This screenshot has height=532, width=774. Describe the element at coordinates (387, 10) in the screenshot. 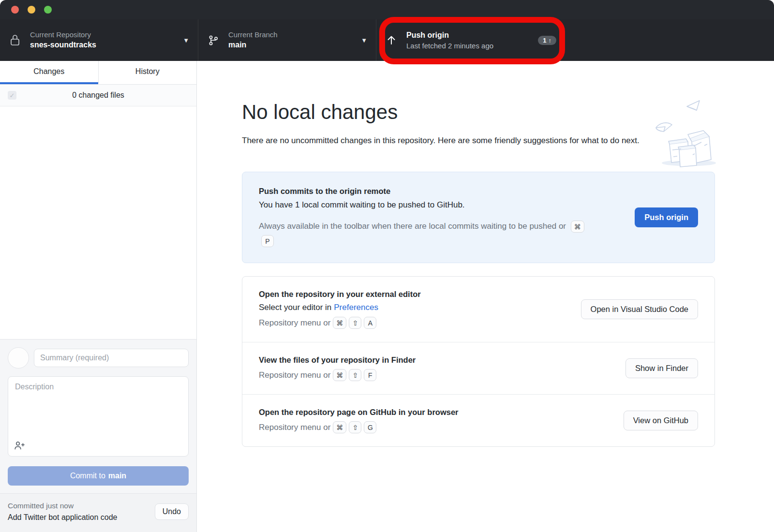

I see `titlebar` at that location.